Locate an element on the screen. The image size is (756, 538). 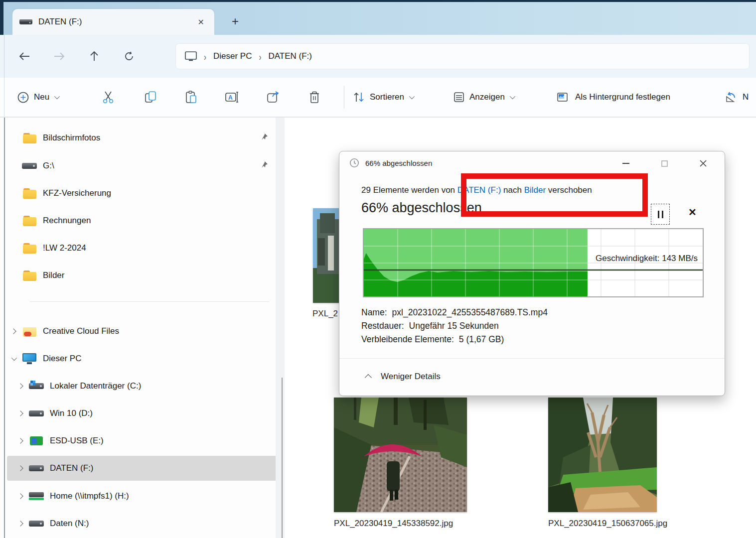
time-remaining: Ungefähr 15 Sekunden is located at coordinates (454, 326).